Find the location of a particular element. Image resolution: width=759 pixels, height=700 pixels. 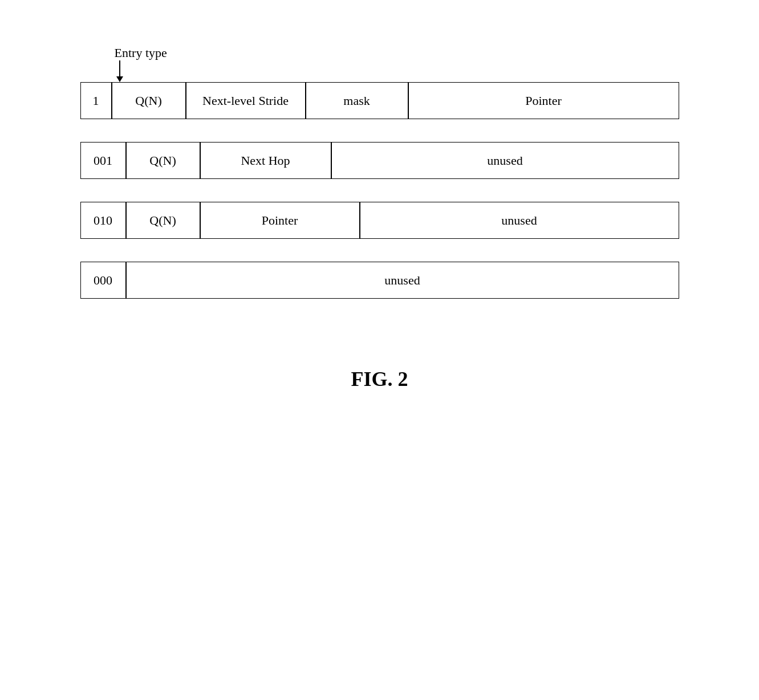

row2-cell-unused: unused is located at coordinates (505, 161).